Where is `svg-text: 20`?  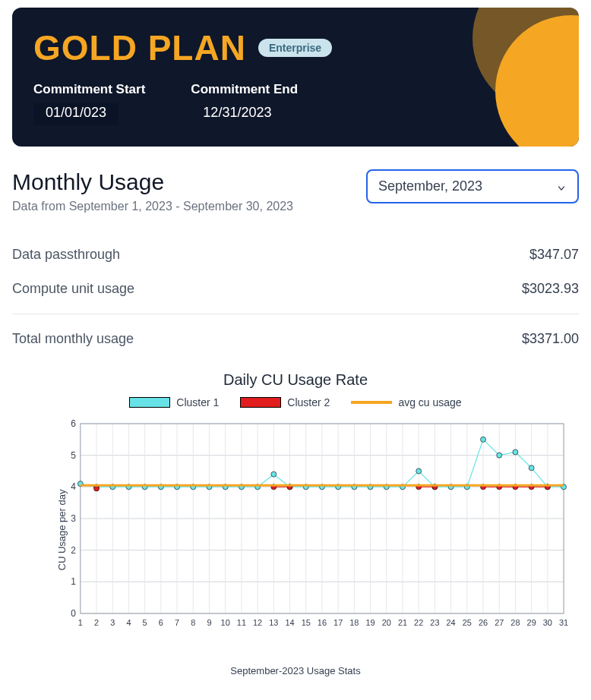 svg-text: 20 is located at coordinates (387, 623).